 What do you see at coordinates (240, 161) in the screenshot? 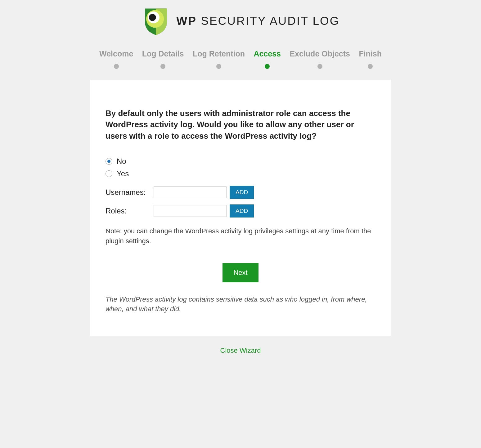
I see `radio-option-no: No` at bounding box center [240, 161].